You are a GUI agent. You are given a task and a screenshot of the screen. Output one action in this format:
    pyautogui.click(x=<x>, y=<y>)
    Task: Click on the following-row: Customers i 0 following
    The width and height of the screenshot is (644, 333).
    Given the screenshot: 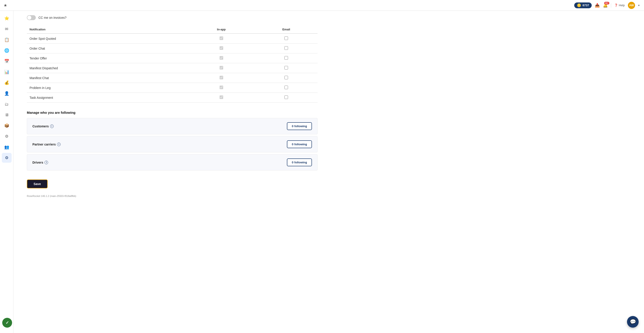 What is the action you would take?
    pyautogui.click(x=172, y=126)
    